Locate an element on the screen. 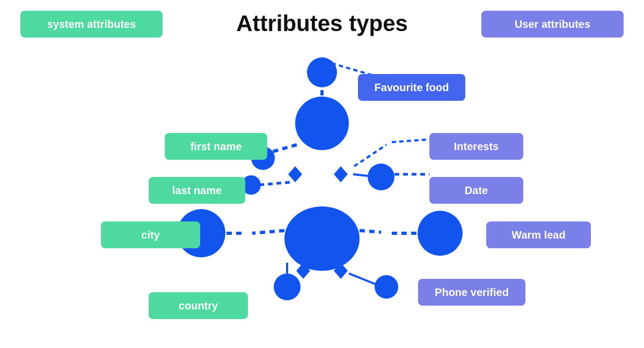 The image size is (644, 348). page-title: Attributes types is located at coordinates (322, 24).